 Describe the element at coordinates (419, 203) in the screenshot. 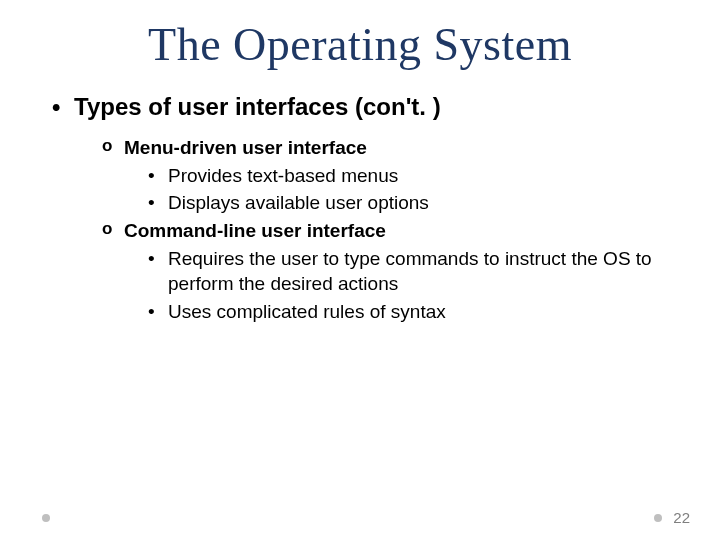

I see `detail-display-options: Displays available user options` at that location.